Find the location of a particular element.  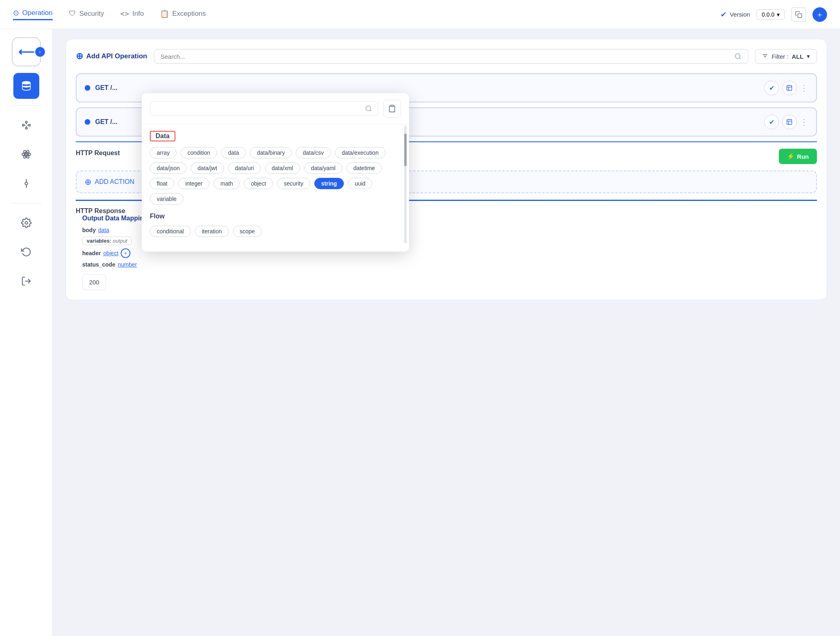

popup-flow-section: Flow conditional iteration scope is located at coordinates (275, 225).